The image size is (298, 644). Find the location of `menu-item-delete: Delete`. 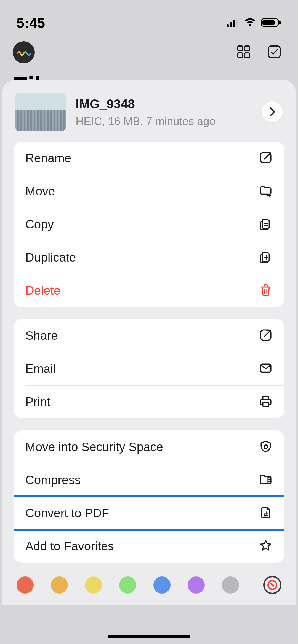

menu-item-delete: Delete is located at coordinates (149, 290).